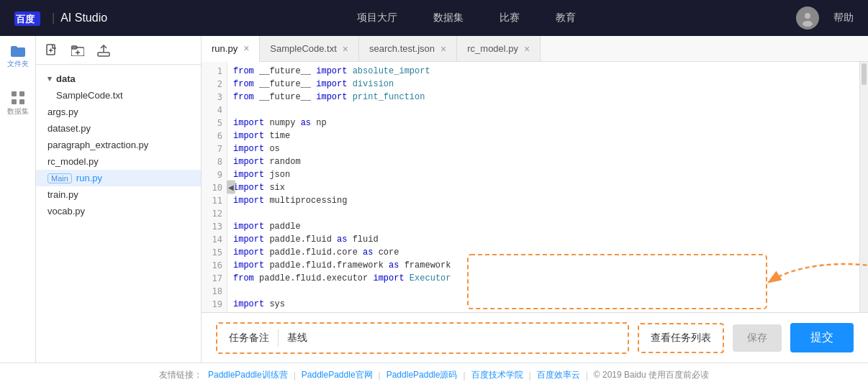 The height and width of the screenshot is (387, 868). What do you see at coordinates (246, 48) in the screenshot?
I see `tab-close-run-py: ×` at bounding box center [246, 48].